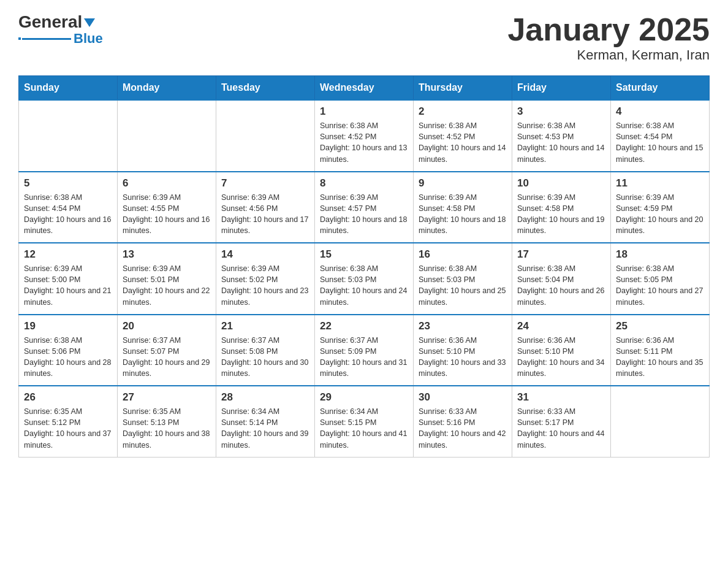 This screenshot has width=728, height=563. What do you see at coordinates (364, 88) in the screenshot?
I see `calendar-header-row: SundayMondayTuesdayWednesdayThursdayFrid…` at bounding box center [364, 88].